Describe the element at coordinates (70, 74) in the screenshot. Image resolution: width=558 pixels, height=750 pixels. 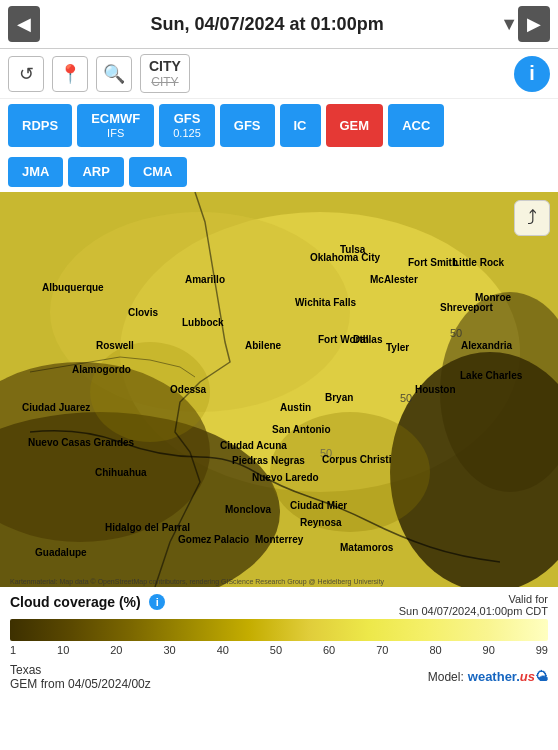
I see `location-icon: 📍` at that location.